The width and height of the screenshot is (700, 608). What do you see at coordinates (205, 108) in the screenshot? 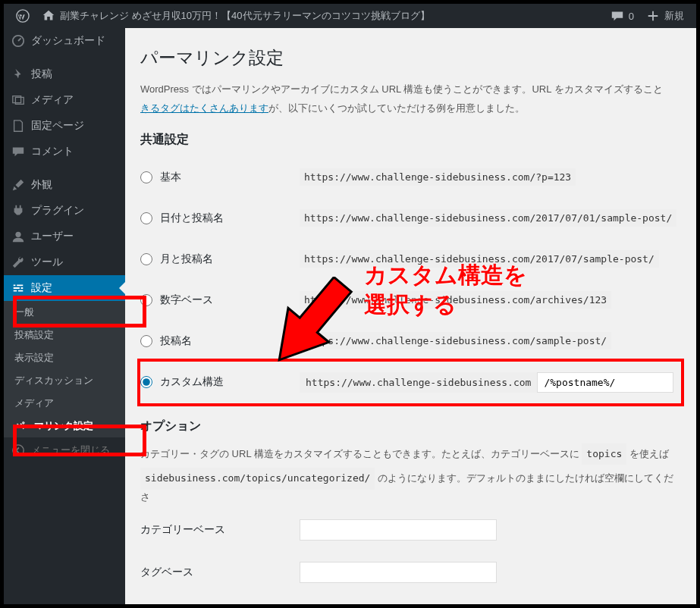
I see `tags-link: きるタグはたくさんあります` at bounding box center [205, 108].